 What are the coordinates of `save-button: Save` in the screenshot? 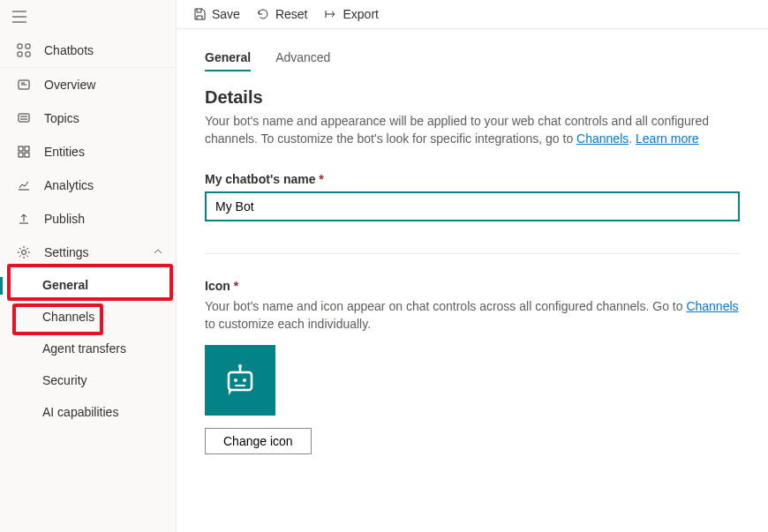 It's located at (216, 14).